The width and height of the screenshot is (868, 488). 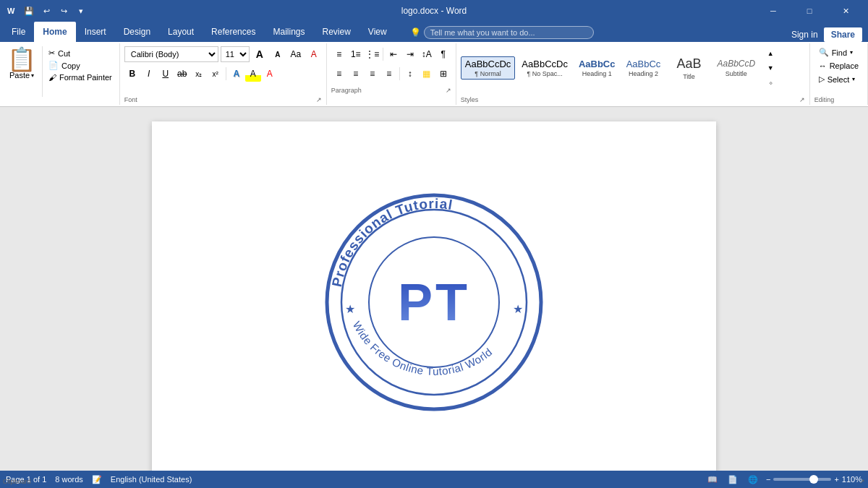 What do you see at coordinates (289, 32) in the screenshot?
I see `tab-mailings: Mailings` at bounding box center [289, 32].